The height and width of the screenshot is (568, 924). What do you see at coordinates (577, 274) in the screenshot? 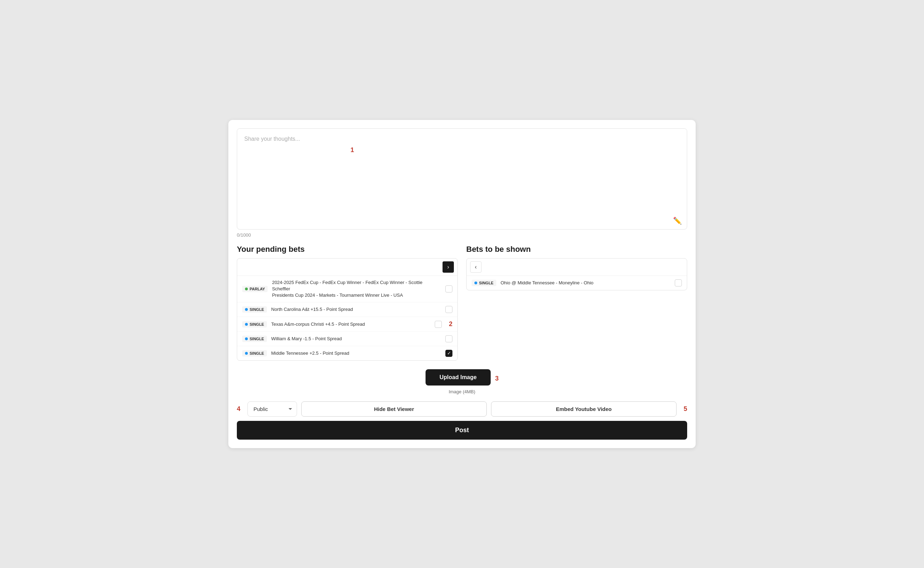
I see `bets-shown-list: ‹ SINGLE Ohio @ Middle Tennessee - Money…` at bounding box center [577, 274].